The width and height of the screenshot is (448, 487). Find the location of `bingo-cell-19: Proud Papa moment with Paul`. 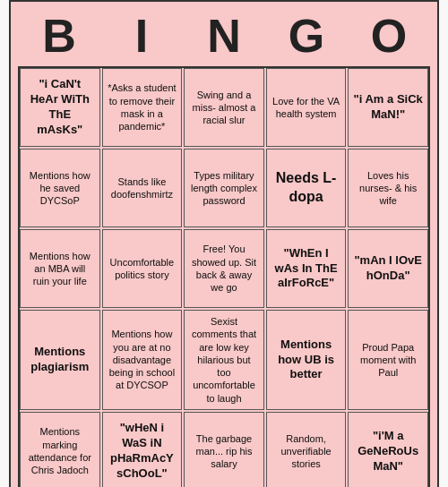

bingo-cell-19: Proud Papa moment with Paul is located at coordinates (388, 360).